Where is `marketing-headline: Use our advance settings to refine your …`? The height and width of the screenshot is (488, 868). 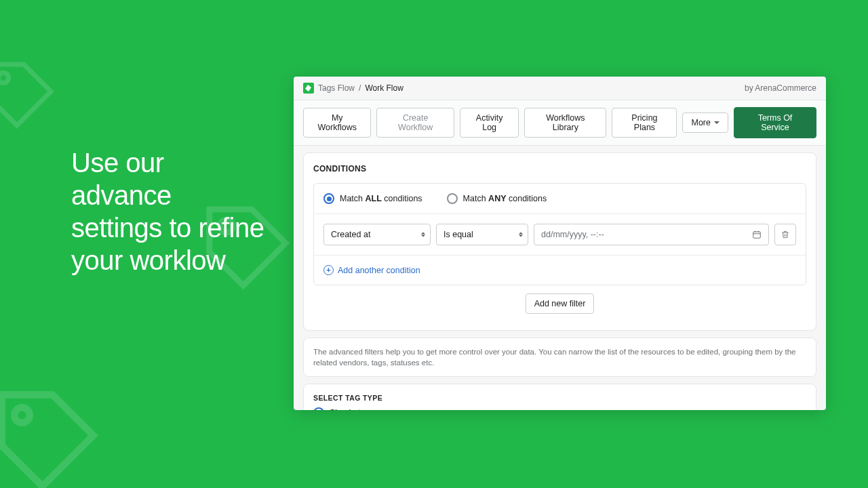
marketing-headline: Use our advance settings to refine your … is located at coordinates (170, 211).